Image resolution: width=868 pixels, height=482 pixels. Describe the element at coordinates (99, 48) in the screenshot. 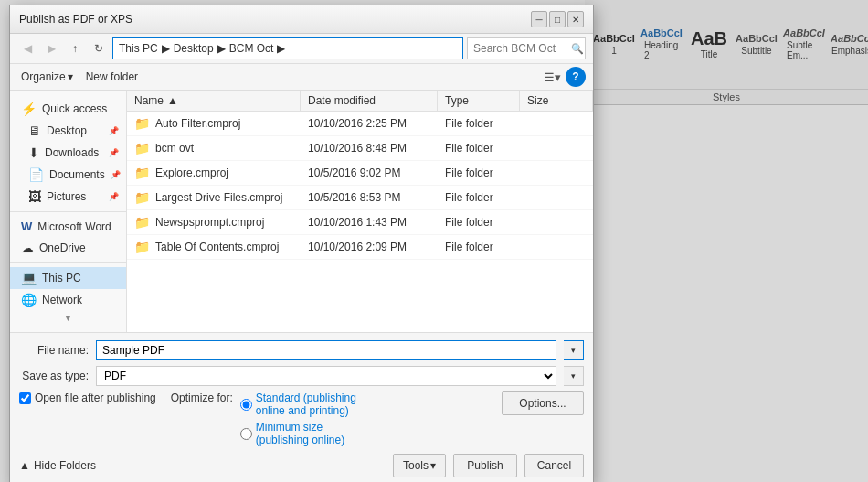

I see `refresh-button: ↻` at that location.